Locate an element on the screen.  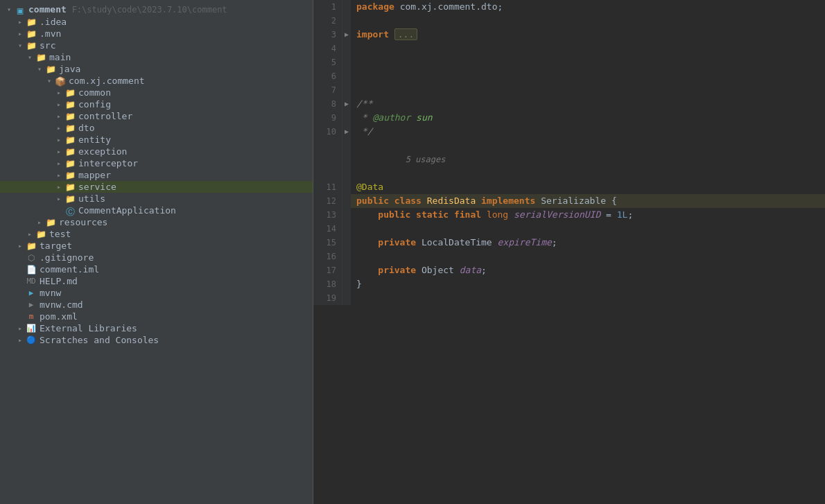
interceptor-label: interceptor is located at coordinates (108, 164).